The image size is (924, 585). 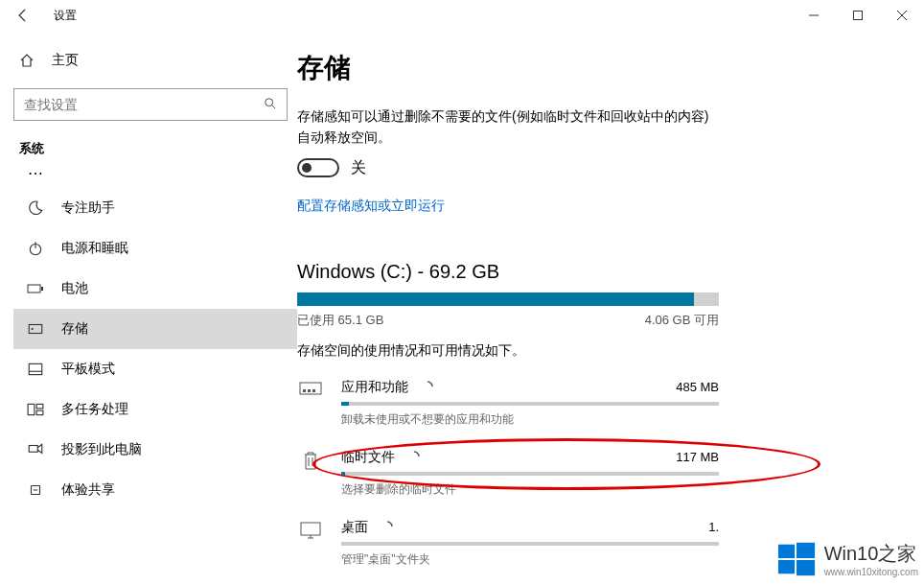 What do you see at coordinates (599, 272) in the screenshot?
I see `drive-title: Windows (C:) - 69.2 GB` at bounding box center [599, 272].